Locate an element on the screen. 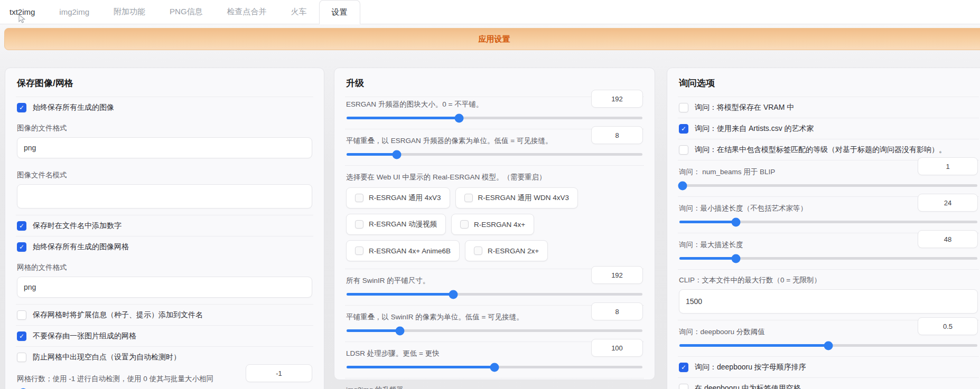 This screenshot has height=389, width=980. num-beams-slider-thumb is located at coordinates (683, 186).